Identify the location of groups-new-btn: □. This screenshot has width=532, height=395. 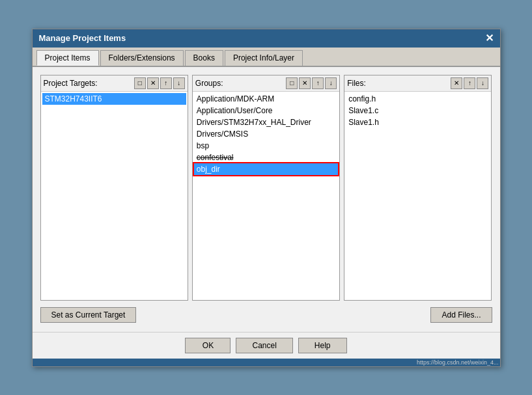
(292, 83).